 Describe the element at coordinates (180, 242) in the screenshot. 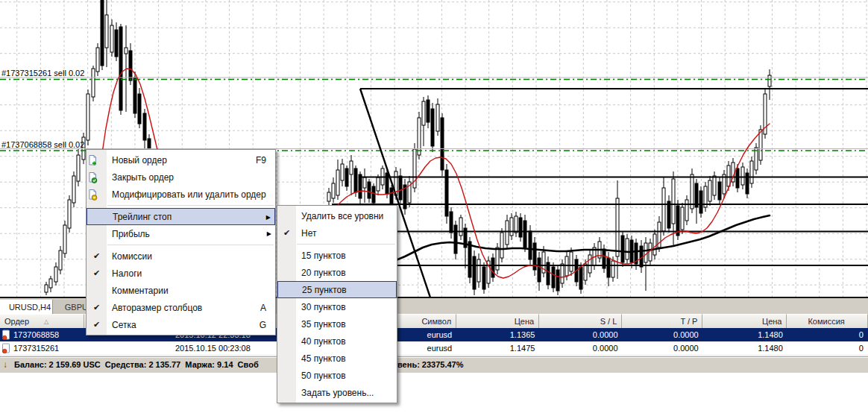

I see `context-menu: Новый ордер F9 Закрыть ордер Модифициров…` at that location.